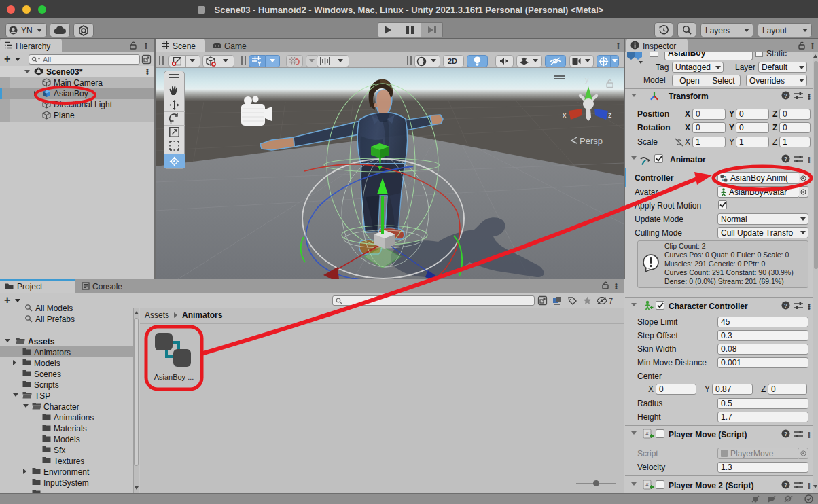 Image resolution: width=818 pixels, height=504 pixels. What do you see at coordinates (565, 115) in the screenshot?
I see `svg-text: x` at bounding box center [565, 115].